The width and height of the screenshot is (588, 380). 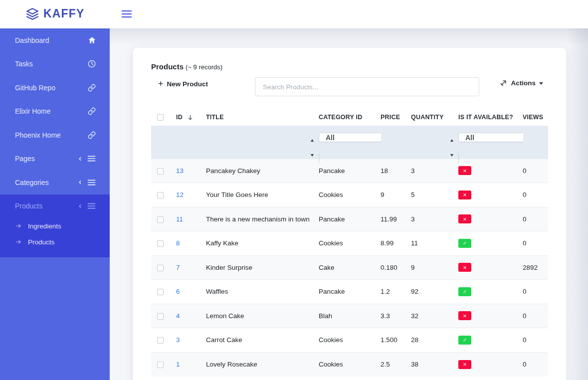 What do you see at coordinates (262, 117) in the screenshot?
I see `column-header-title: TITLE` at bounding box center [262, 117].